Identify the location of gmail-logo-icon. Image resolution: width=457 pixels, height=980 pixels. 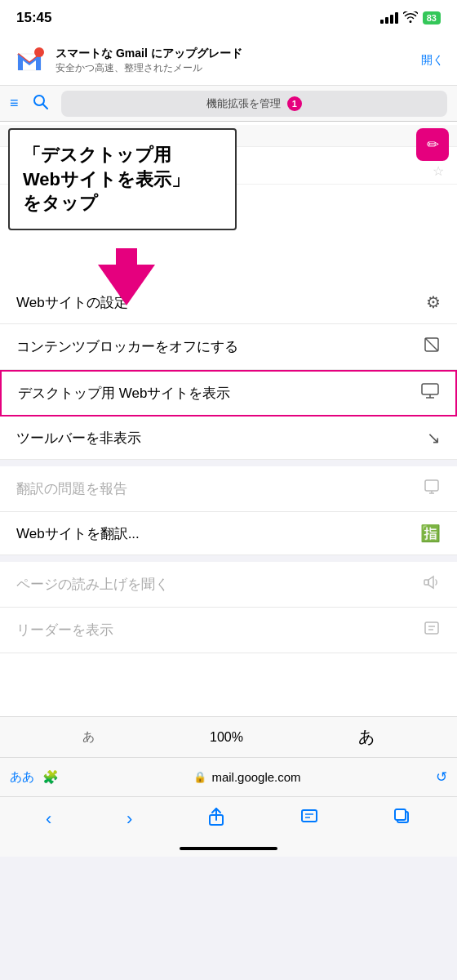
(29, 60).